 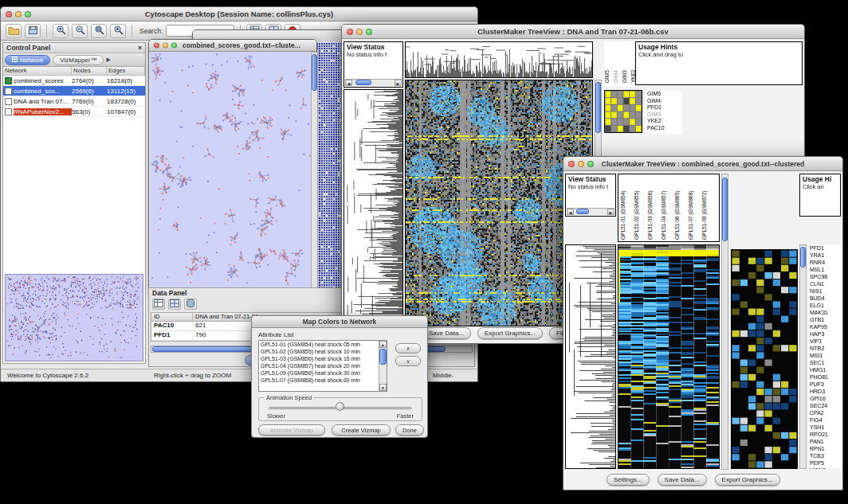 What do you see at coordinates (340, 322) in the screenshot?
I see `dialog-title-bar: Map Colors to Network` at bounding box center [340, 322].